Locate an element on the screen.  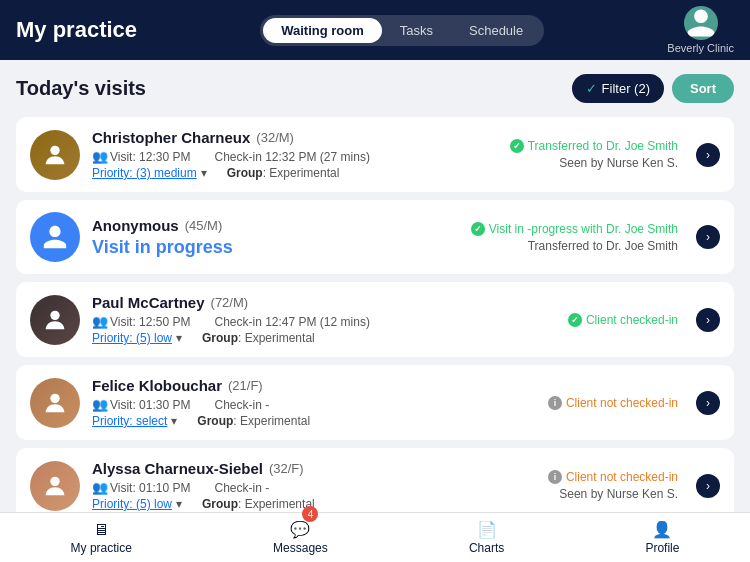
filter-button: ✓ Filter (2) is located at coordinates (618, 88).